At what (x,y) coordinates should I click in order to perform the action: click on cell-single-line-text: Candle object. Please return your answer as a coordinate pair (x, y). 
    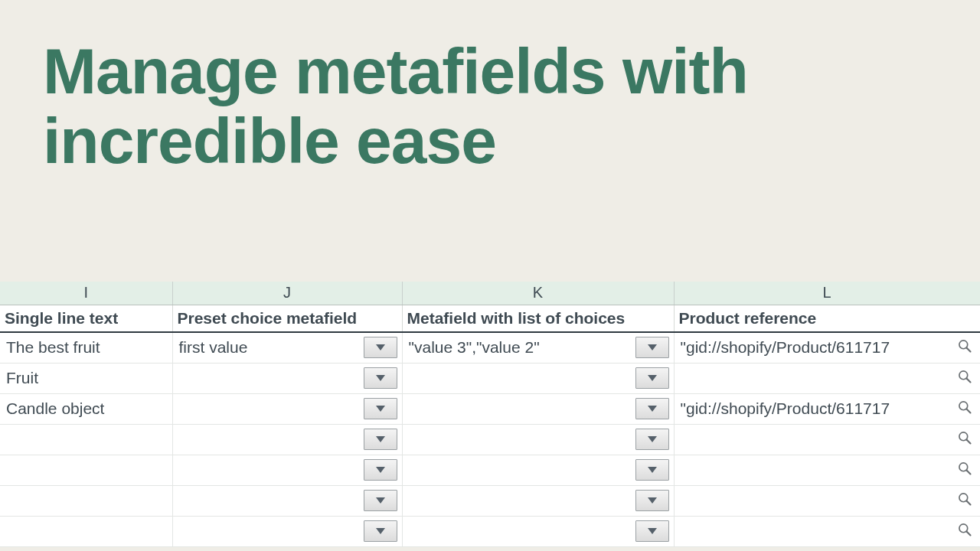
    Looking at the image, I should click on (86, 409).